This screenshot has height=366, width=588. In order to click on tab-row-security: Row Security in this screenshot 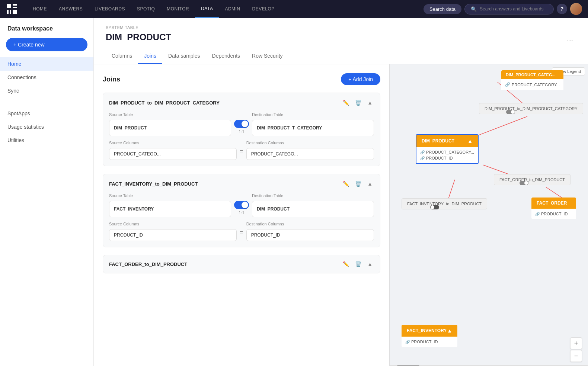, I will do `click(267, 56)`.